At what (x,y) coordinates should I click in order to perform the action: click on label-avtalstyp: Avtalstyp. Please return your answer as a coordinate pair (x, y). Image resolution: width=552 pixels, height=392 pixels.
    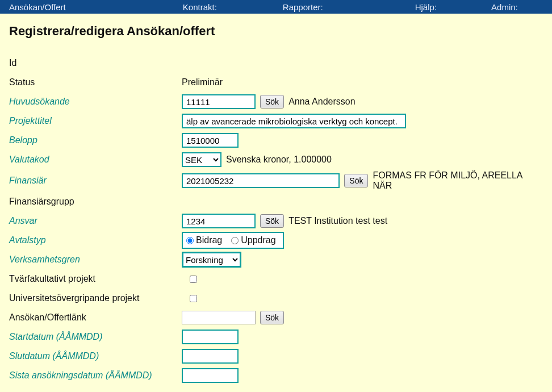
    Looking at the image, I should click on (95, 240).